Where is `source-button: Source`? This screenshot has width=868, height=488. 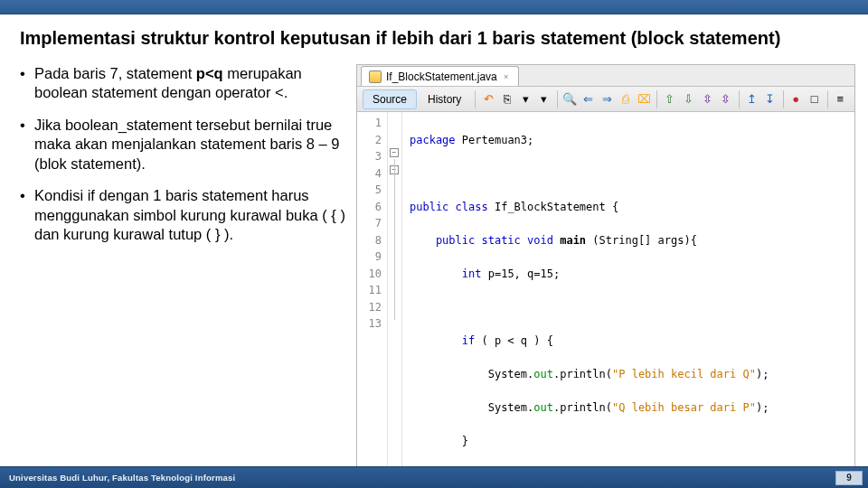
source-button: Source is located at coordinates (390, 99).